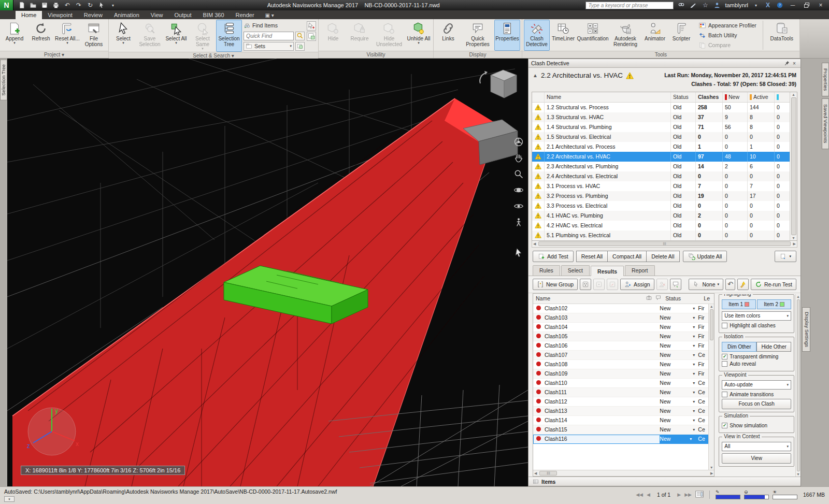  I want to click on add-comment-button, so click(676, 284).